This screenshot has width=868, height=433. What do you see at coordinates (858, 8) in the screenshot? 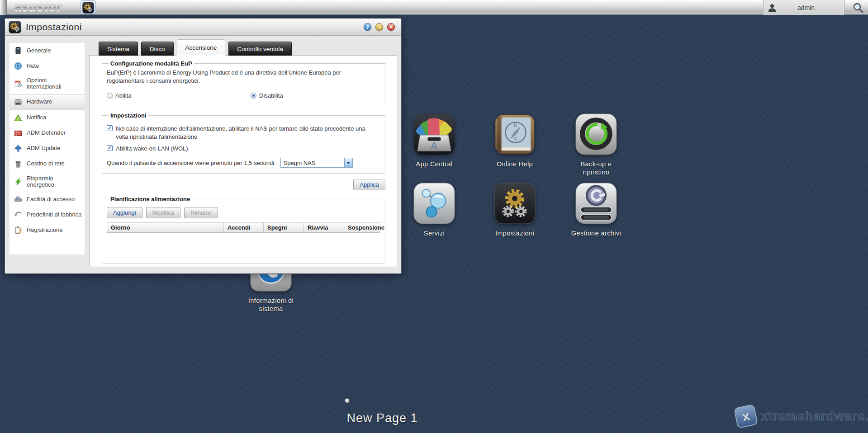
I see `search-icon` at bounding box center [858, 8].